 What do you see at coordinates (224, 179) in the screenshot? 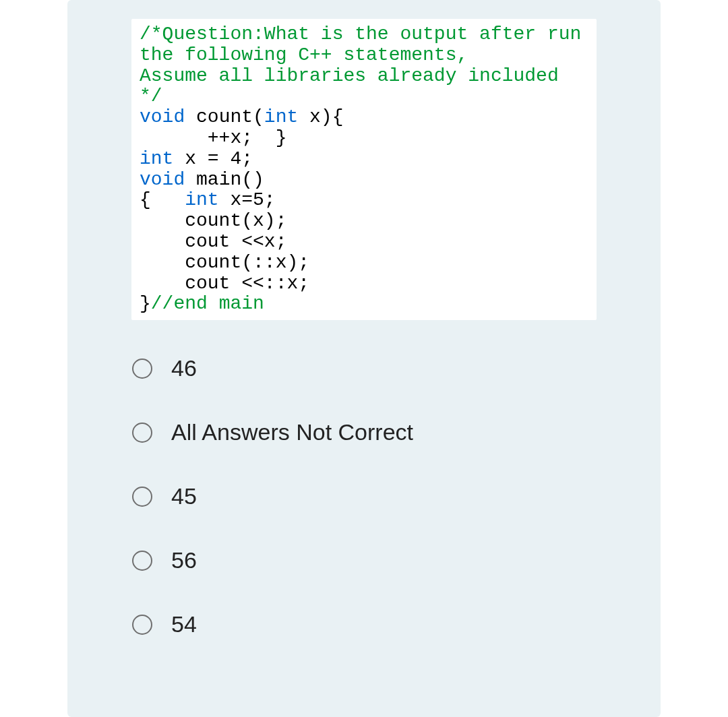
I see `code-text: main()` at bounding box center [224, 179].